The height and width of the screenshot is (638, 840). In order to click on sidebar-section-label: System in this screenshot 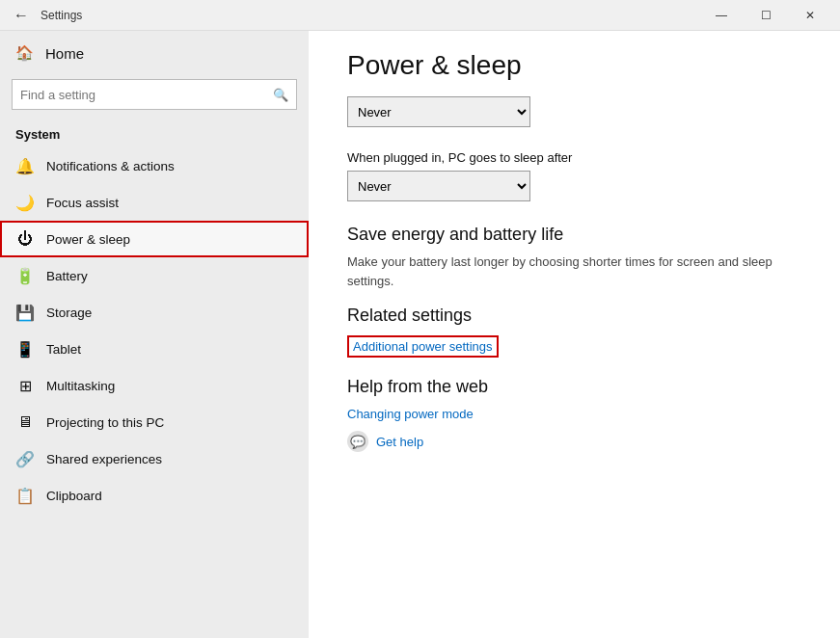, I will do `click(154, 133)`.